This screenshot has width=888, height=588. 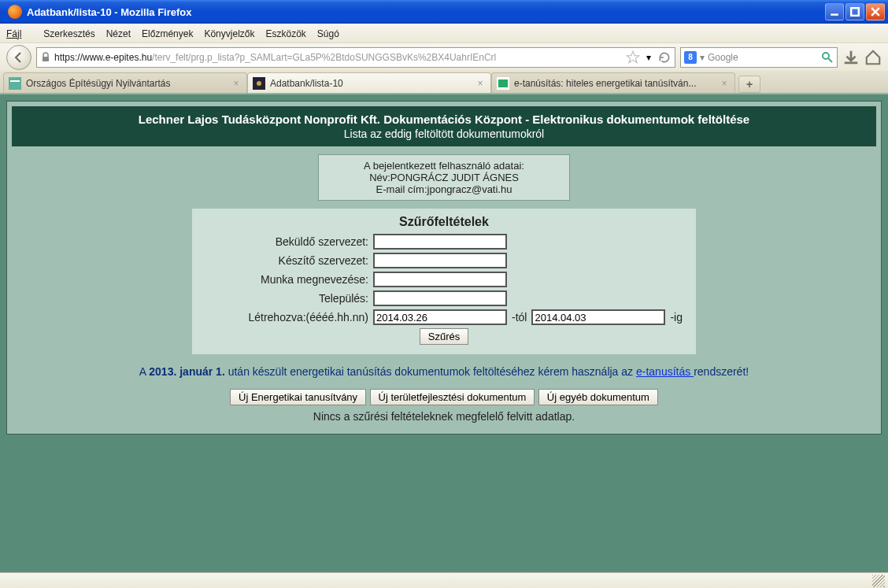 What do you see at coordinates (444, 83) in the screenshot?
I see `tab-strip: Országos Építésügyi Nyilvántartás × Adat…` at bounding box center [444, 83].